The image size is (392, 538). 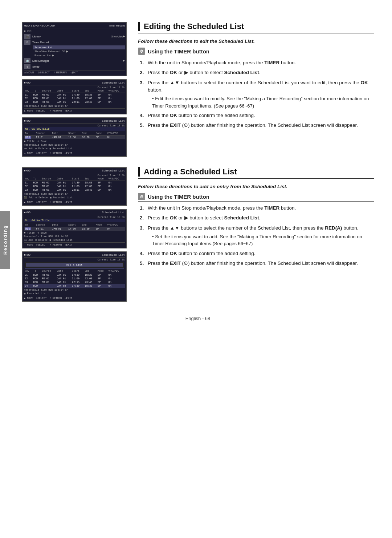 I want to click on add-list-popup: Add a List, so click(x=74, y=265).